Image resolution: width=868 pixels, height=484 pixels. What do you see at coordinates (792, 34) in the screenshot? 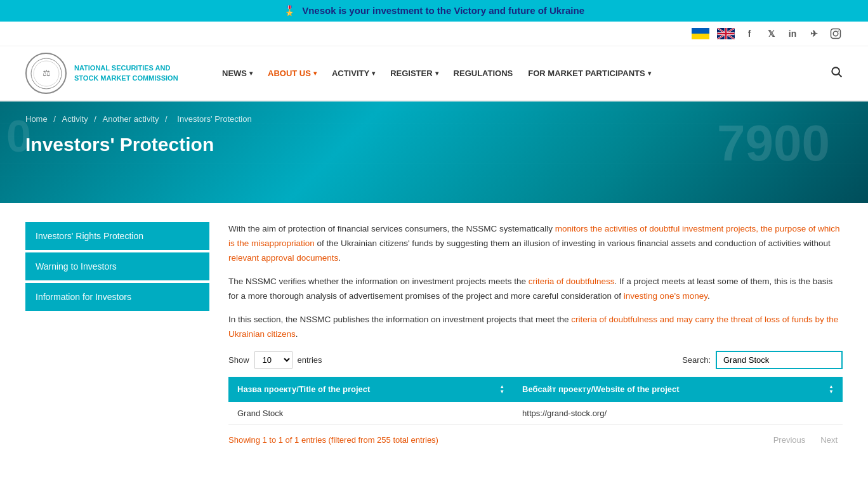
I see `linkedin-icon: in` at bounding box center [792, 34].